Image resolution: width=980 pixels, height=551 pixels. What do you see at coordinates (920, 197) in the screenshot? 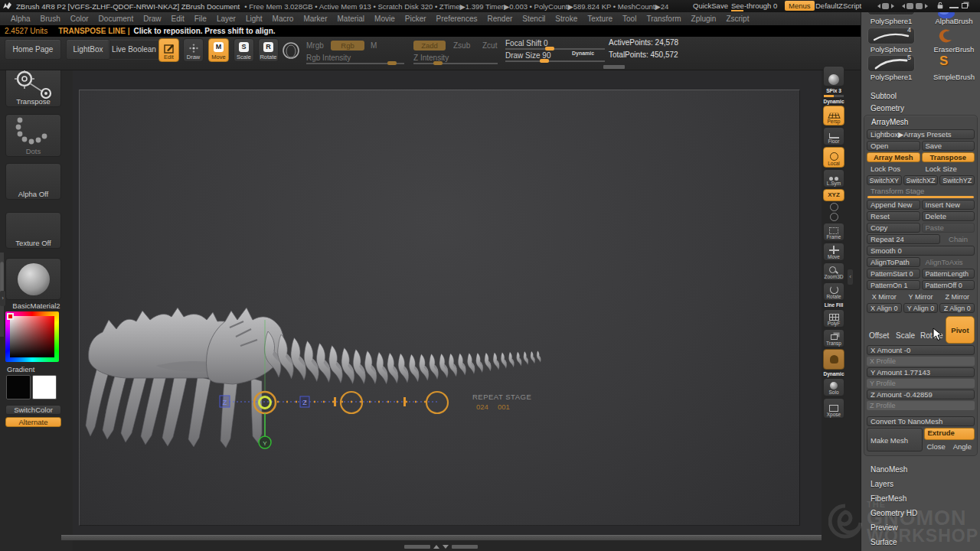
I see `transform-stage-slider` at bounding box center [920, 197].